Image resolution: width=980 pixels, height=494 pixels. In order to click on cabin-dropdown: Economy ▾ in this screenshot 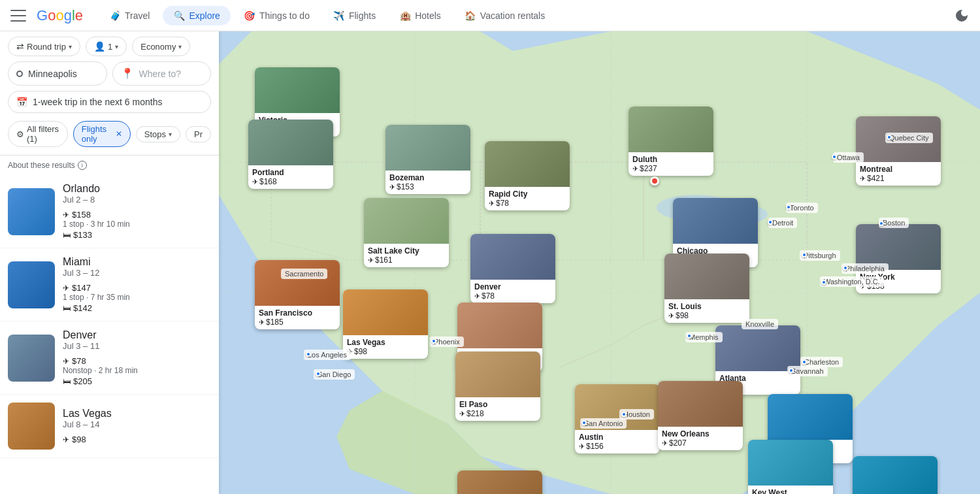, I will do `click(161, 46)`.